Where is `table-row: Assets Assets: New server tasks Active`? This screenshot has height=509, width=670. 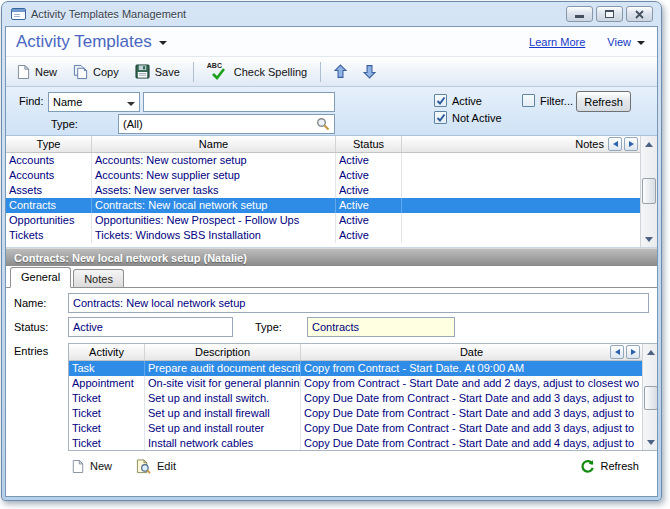 table-row: Assets Assets: New server tasks Active is located at coordinates (323, 190).